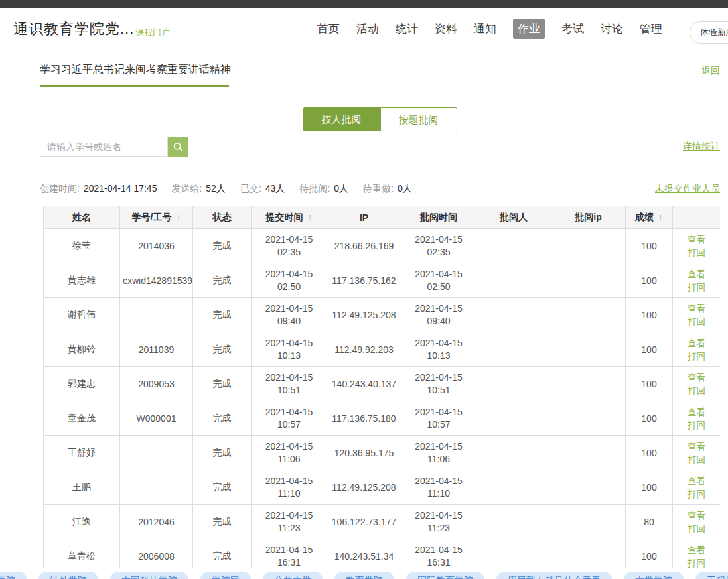 The image size is (728, 579). What do you see at coordinates (178, 147) in the screenshot?
I see `search-button` at bounding box center [178, 147].